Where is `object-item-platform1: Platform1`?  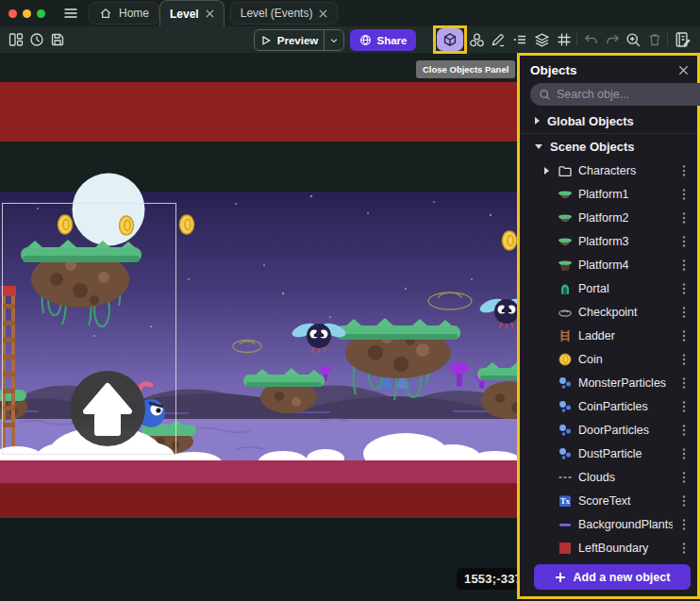 object-item-platform1: Platform1 is located at coordinates (608, 194).